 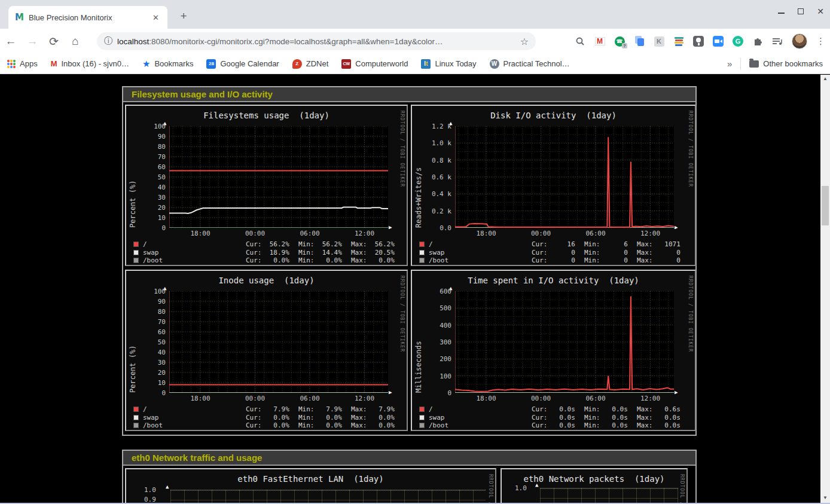 What do you see at coordinates (448, 64) in the screenshot?
I see `bookmark-linux-today: lt Linux Today` at bounding box center [448, 64].